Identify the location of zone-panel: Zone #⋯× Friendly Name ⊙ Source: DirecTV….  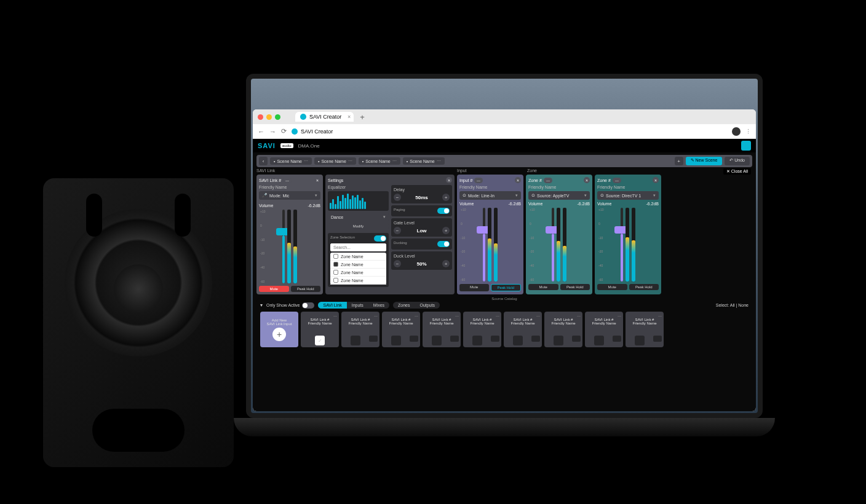
(628, 235).